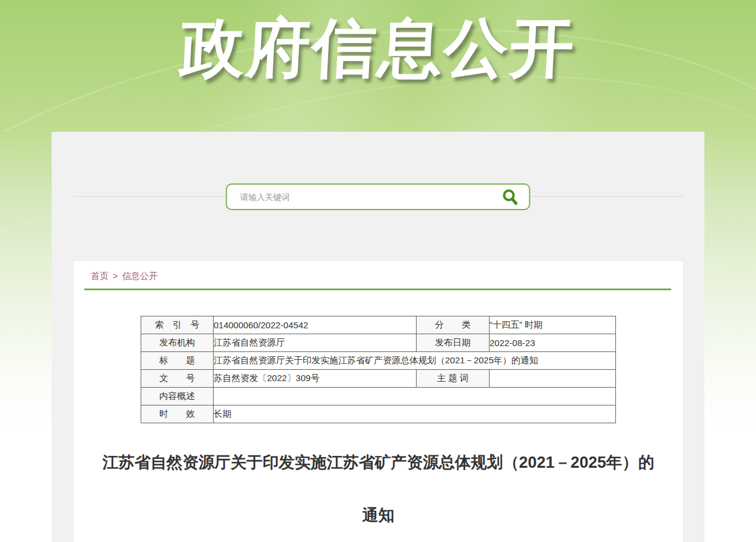 The image size is (756, 542). I want to click on doc-title-label: 标 题, so click(177, 361).